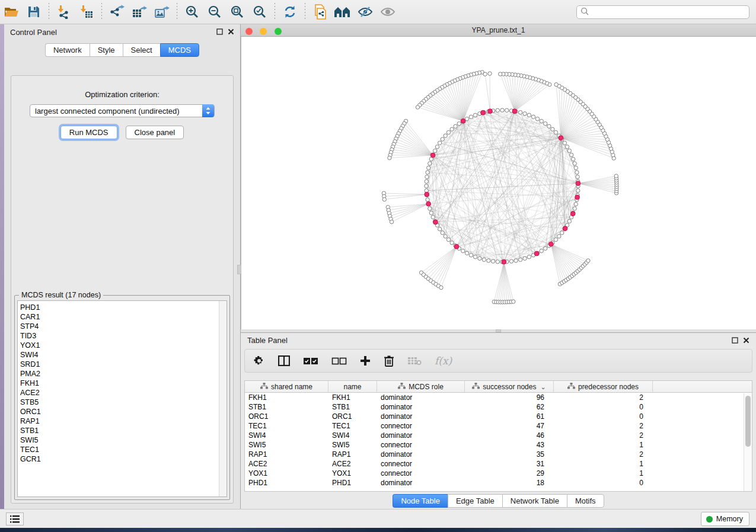 This screenshot has width=756, height=532. I want to click on mcds-list-scrollbar, so click(223, 399).